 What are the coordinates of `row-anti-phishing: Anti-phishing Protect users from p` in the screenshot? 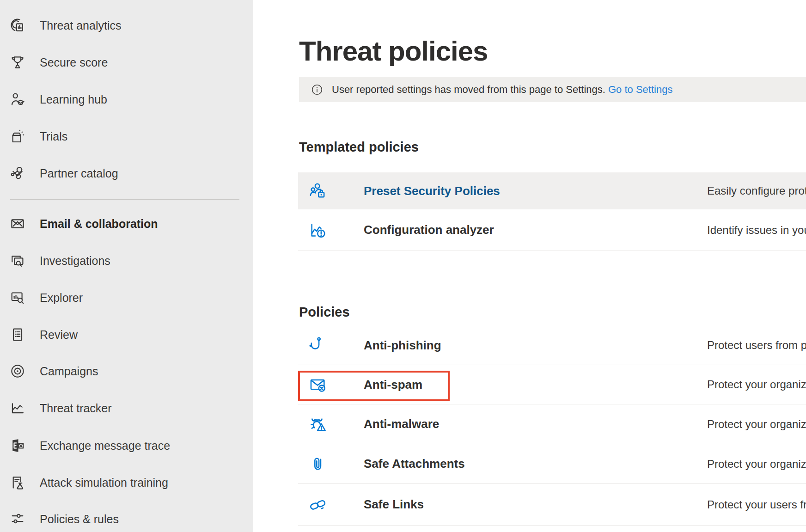 It's located at (552, 346).